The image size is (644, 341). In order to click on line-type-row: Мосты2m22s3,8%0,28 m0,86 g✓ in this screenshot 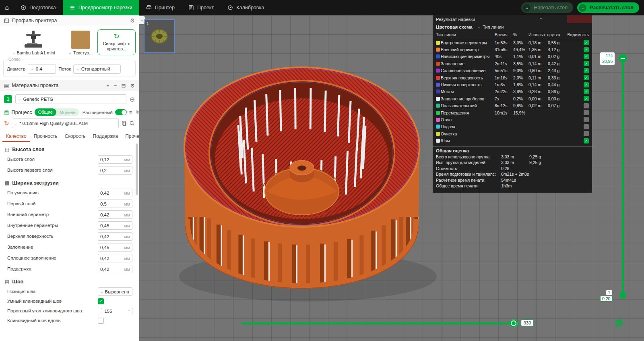, I will do `click(512, 92)`.